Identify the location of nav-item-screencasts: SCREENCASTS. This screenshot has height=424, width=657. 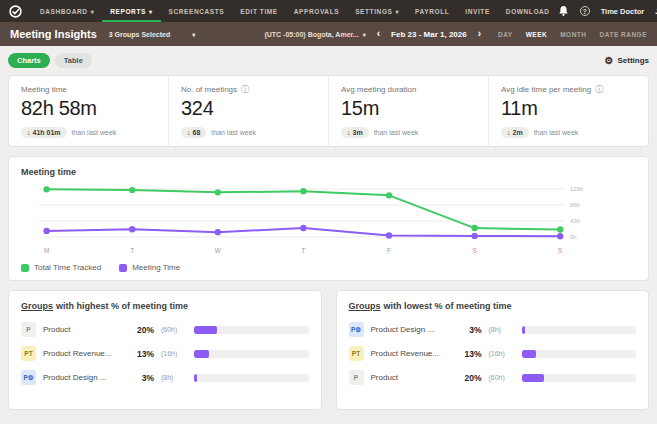
(197, 11).